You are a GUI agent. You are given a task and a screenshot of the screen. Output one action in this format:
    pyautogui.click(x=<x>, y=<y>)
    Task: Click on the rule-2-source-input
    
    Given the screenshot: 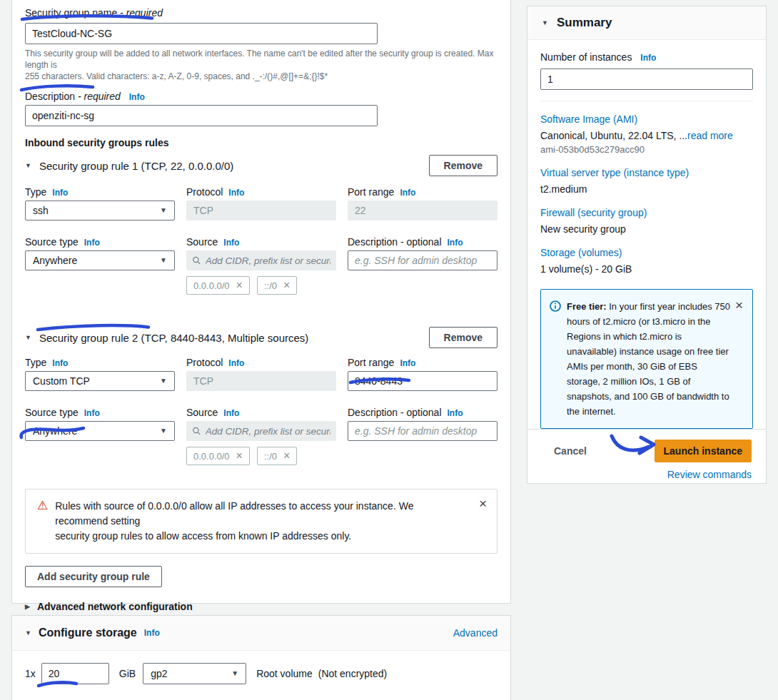 What is the action you would take?
    pyautogui.click(x=268, y=431)
    